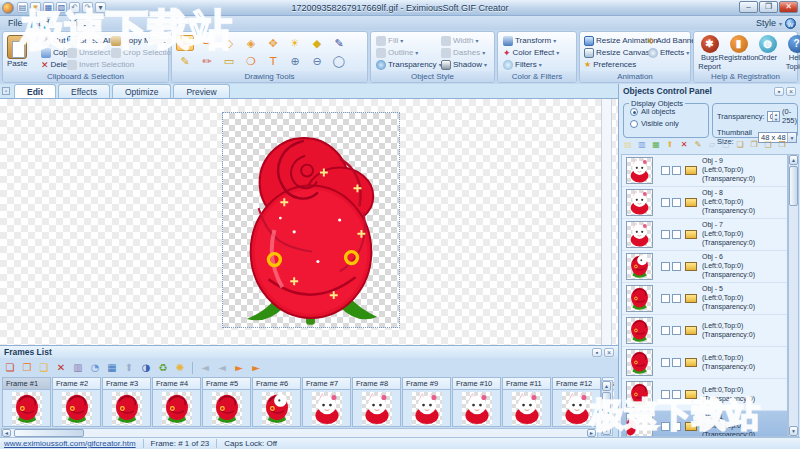 The image size is (800, 449). Describe the element at coordinates (794, 160) in the screenshot. I see `scroll-up-icon: ▲` at that location.